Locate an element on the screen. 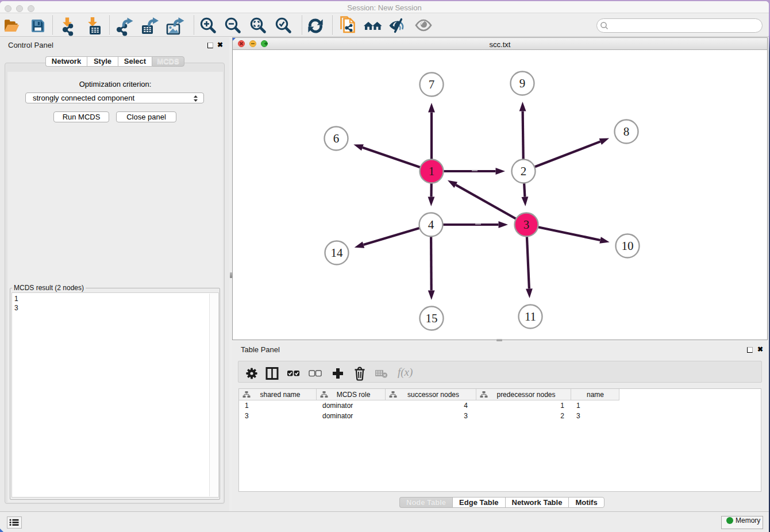 The image size is (770, 532). svg-text: 8 is located at coordinates (626, 132).